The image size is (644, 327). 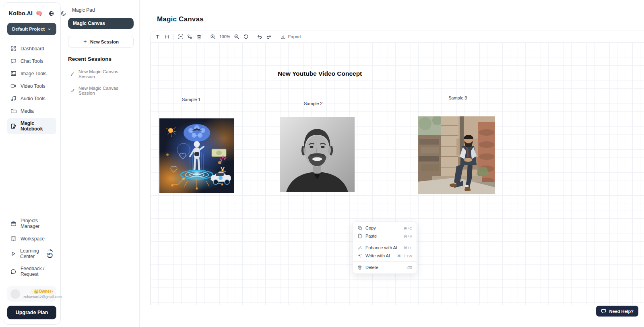 What do you see at coordinates (37, 271) in the screenshot?
I see `sidebar-item-label: Feedback / Request` at bounding box center [37, 271].